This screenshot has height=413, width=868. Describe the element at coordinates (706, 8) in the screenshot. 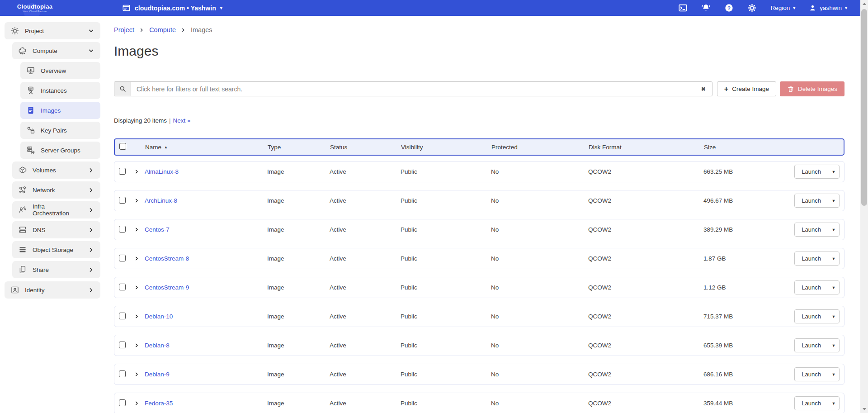

I see `notifications-bell-icon` at that location.